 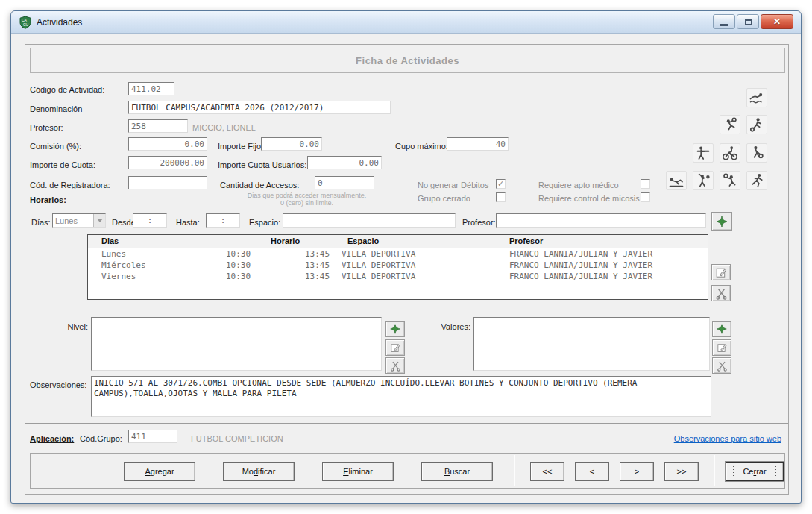 What do you see at coordinates (453, 327) in the screenshot?
I see `valores-label: Valores:` at bounding box center [453, 327].